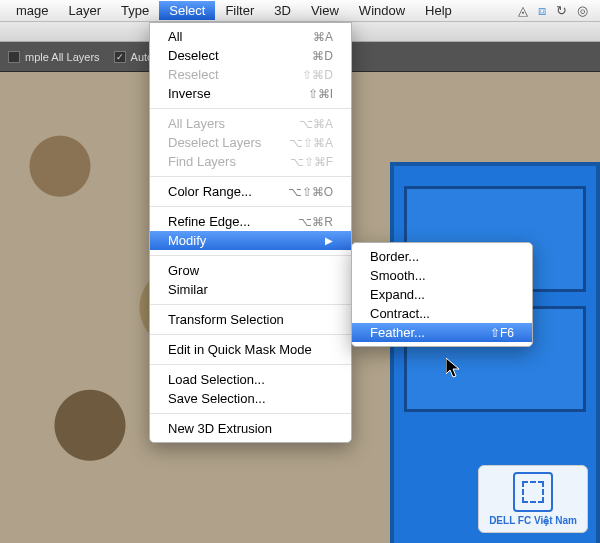  What do you see at coordinates (250, 320) in the screenshot?
I see `menu-item-transform-selection: Transform Selection` at bounding box center [250, 320].